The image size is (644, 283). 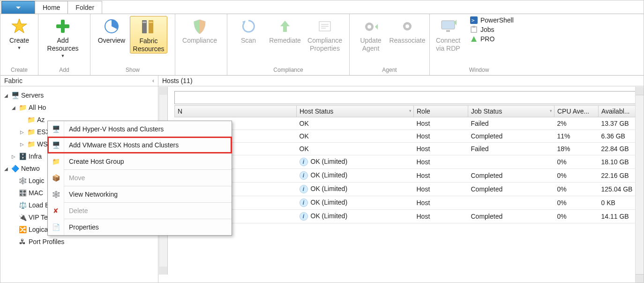 What do you see at coordinates (409, 149) in the screenshot?
I see `table-row: OKHostFailed18%22.84 GB` at bounding box center [409, 149].